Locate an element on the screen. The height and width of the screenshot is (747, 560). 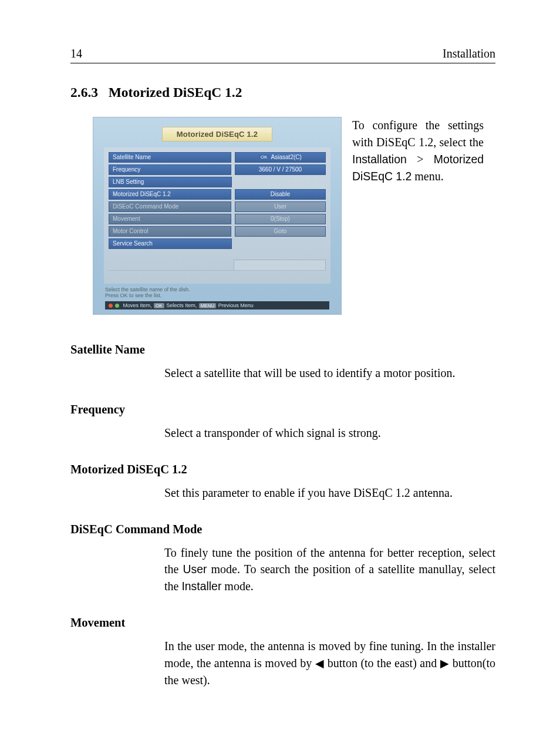
menu-row-label: Frequency is located at coordinates (170, 170).